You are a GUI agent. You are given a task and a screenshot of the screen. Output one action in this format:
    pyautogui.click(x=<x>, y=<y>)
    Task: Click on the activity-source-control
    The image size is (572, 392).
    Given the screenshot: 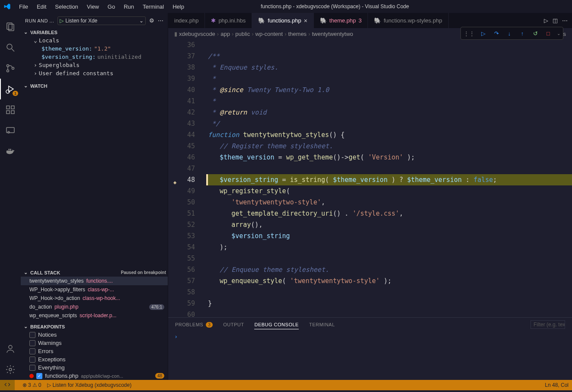 What is the action you would take?
    pyautogui.click(x=10, y=68)
    